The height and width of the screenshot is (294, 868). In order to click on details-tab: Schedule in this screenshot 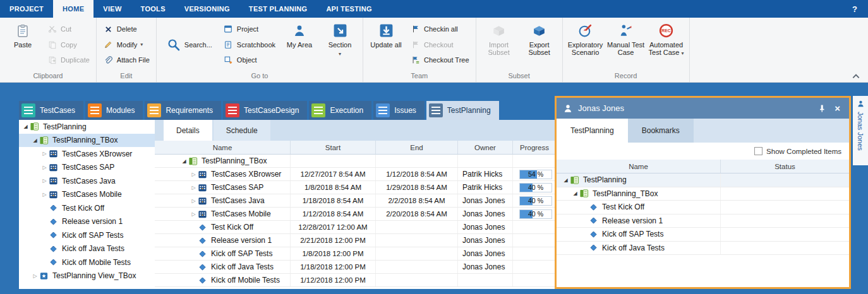, I will do `click(242, 130)`.